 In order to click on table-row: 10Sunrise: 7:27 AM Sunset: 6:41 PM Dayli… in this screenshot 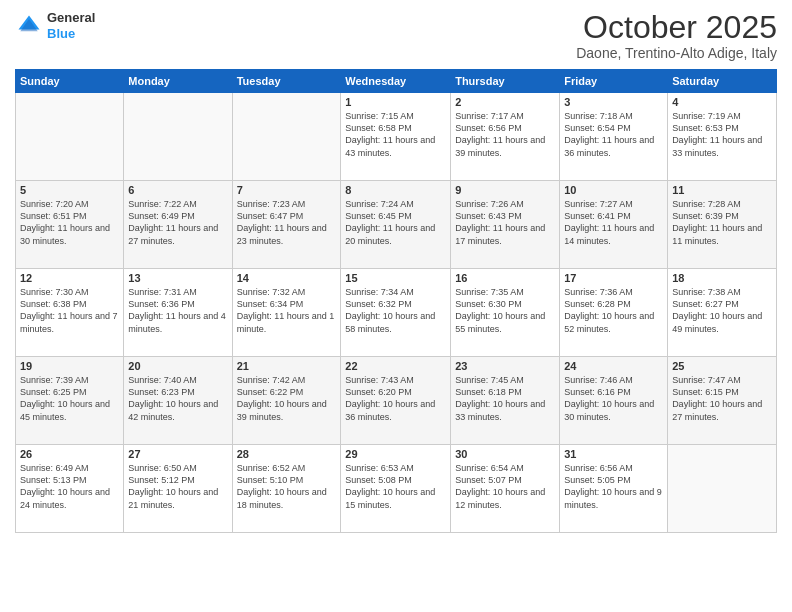, I will do `click(614, 225)`.